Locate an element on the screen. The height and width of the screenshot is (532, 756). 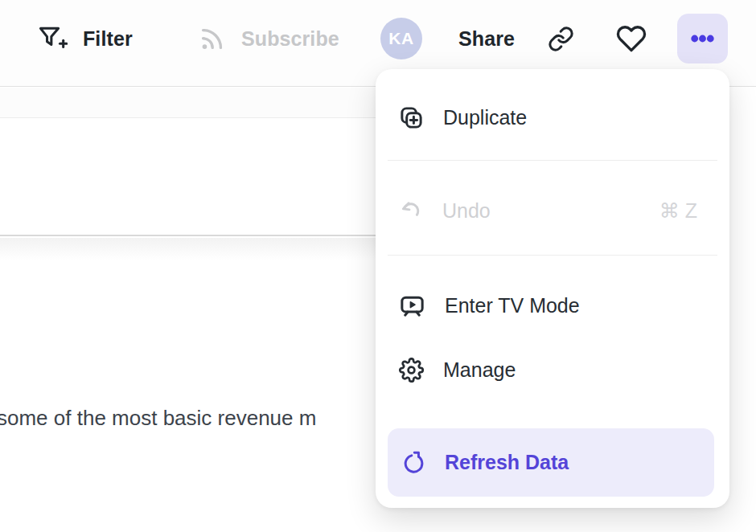
menu-item-duplicate: Duplicate is located at coordinates (553, 117).